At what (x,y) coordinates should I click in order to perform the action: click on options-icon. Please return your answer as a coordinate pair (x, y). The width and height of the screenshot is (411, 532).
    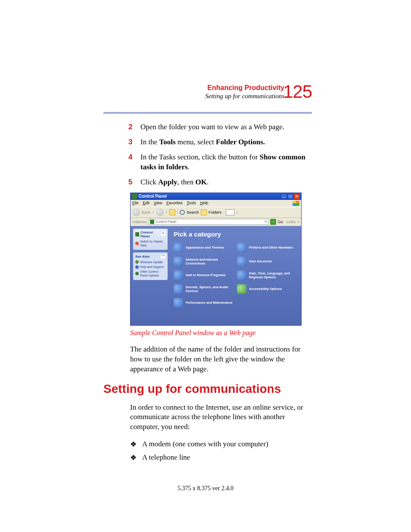
    Looking at the image, I should click on (137, 274).